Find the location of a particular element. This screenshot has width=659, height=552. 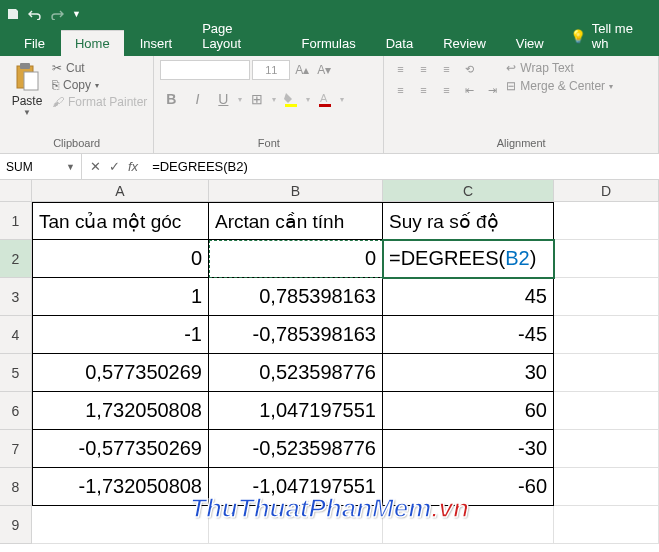

cell-B1: Arctan cần tính is located at coordinates (296, 221).